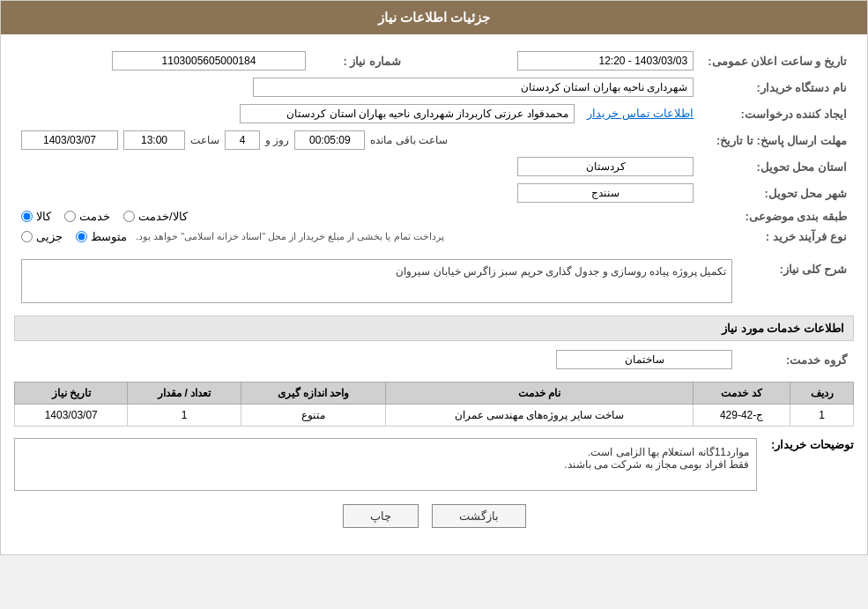 The width and height of the screenshot is (868, 609). Describe the element at coordinates (358, 193) in the screenshot. I see `city-cell: سنندج` at that location.